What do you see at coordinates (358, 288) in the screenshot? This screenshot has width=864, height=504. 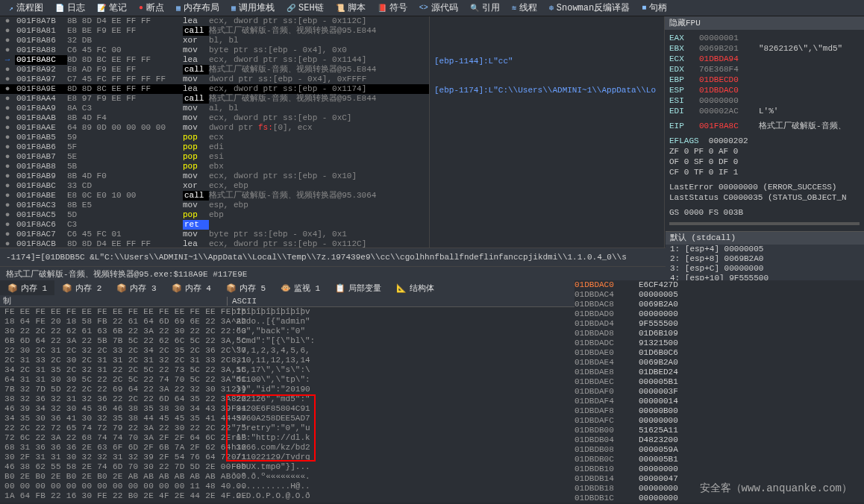 I see `dump-tab-6: 📋局部变量` at bounding box center [358, 288].